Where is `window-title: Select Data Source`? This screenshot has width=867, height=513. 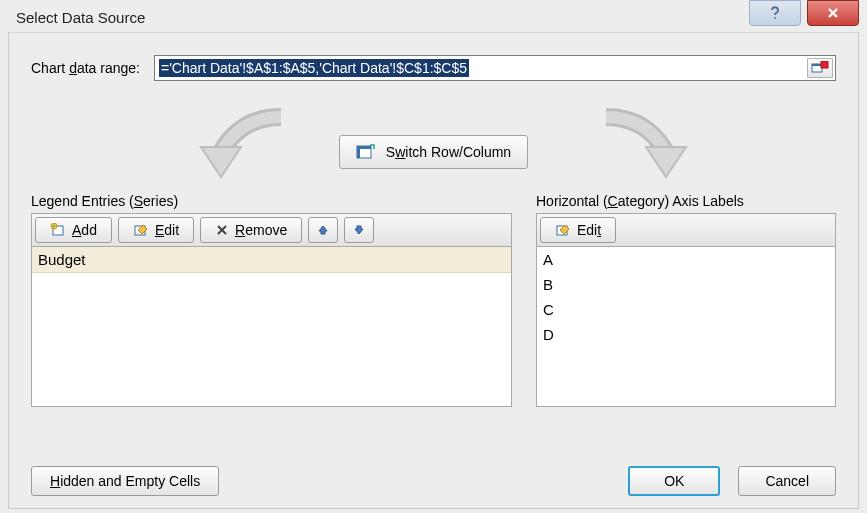
window-title: Select Data Source is located at coordinates (80, 18).